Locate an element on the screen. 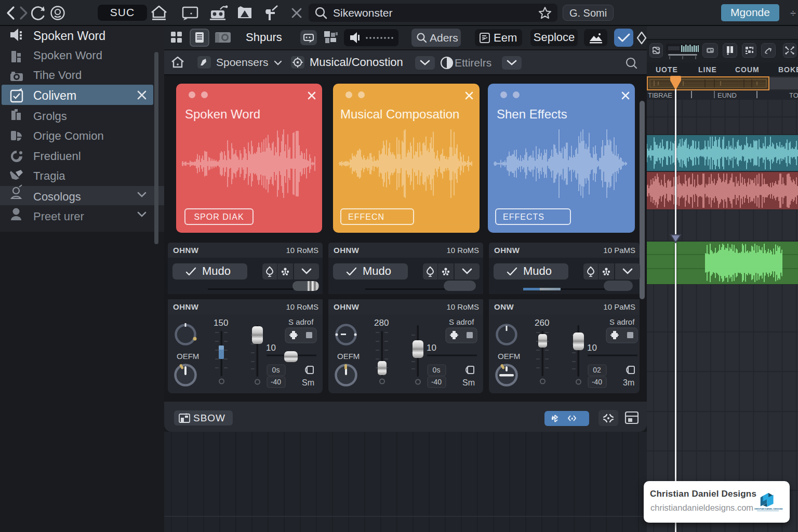 The width and height of the screenshot is (798, 532). svg-text: 02 is located at coordinates (597, 370).